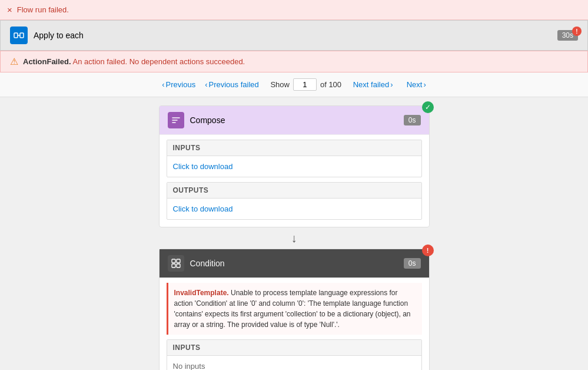  Describe the element at coordinates (294, 166) in the screenshot. I see `compose-inputs-content: Click to download` at that location.